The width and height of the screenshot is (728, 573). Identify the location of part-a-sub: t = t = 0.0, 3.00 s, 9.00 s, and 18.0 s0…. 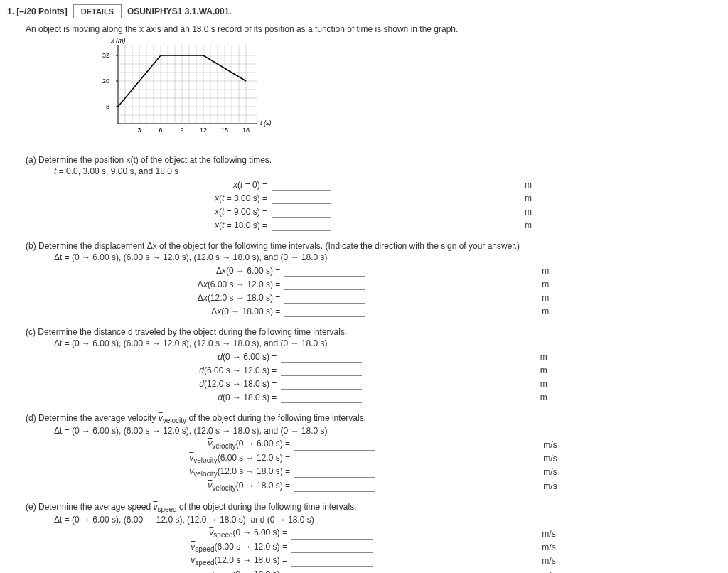
(387, 171).